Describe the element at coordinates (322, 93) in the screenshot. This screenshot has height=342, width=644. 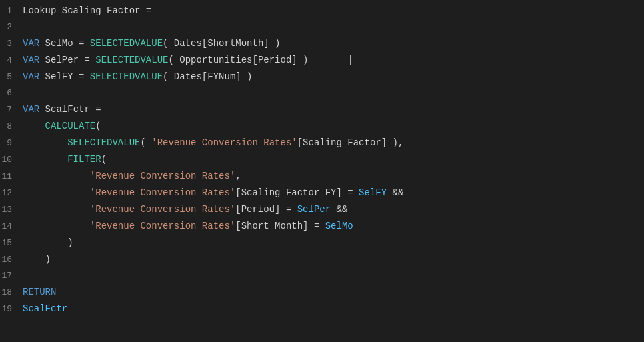
I see `code-line: 6` at that location.